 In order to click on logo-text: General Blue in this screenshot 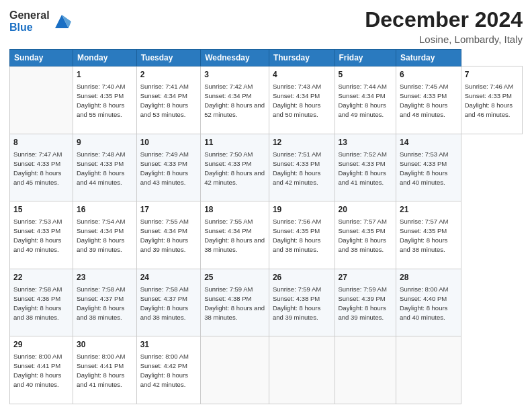, I will do `click(30, 21)`.